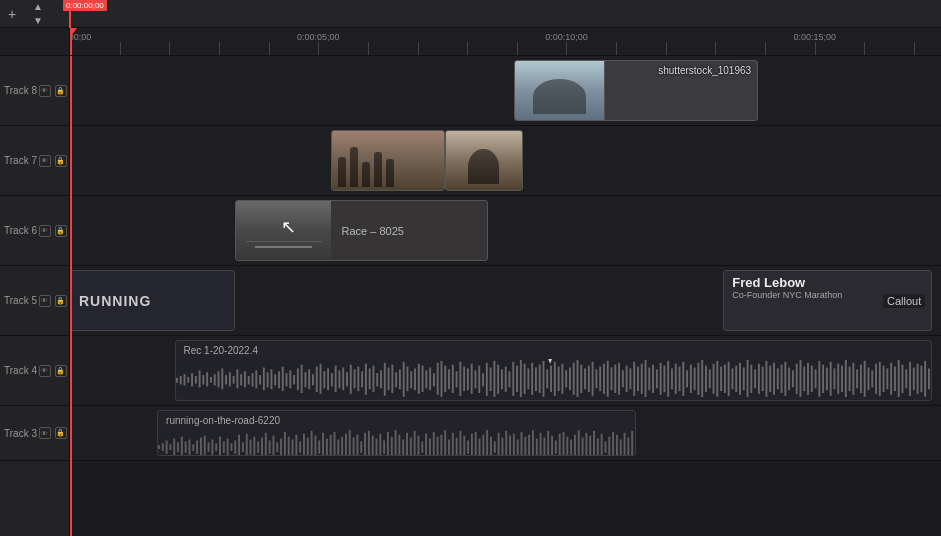  Describe the element at coordinates (61, 433) in the screenshot. I see `track-3-lock: 🔒` at that location.